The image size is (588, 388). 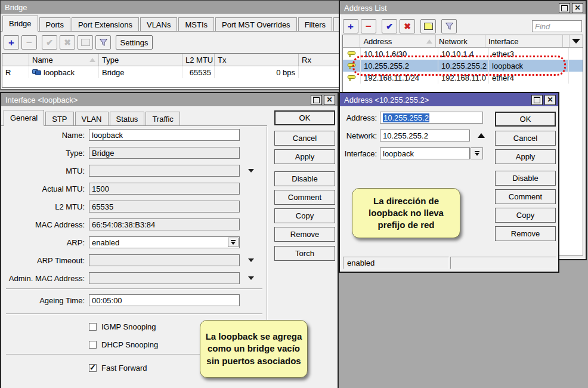 What do you see at coordinates (20, 24) in the screenshot?
I see `tab-bridge: Bridge` at bounding box center [20, 24].